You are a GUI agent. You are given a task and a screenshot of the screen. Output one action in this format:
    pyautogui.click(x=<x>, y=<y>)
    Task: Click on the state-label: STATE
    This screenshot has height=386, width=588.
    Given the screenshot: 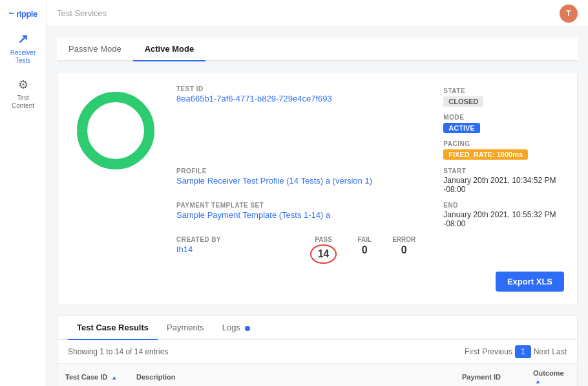 What is the action you would take?
    pyautogui.click(x=454, y=91)
    